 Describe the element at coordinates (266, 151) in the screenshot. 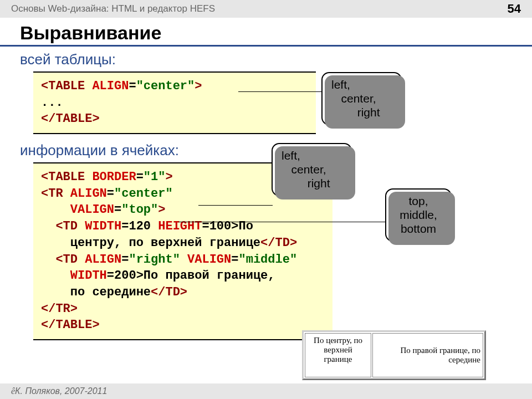

I see `subtitle-2: информации в ячейках:` at that location.